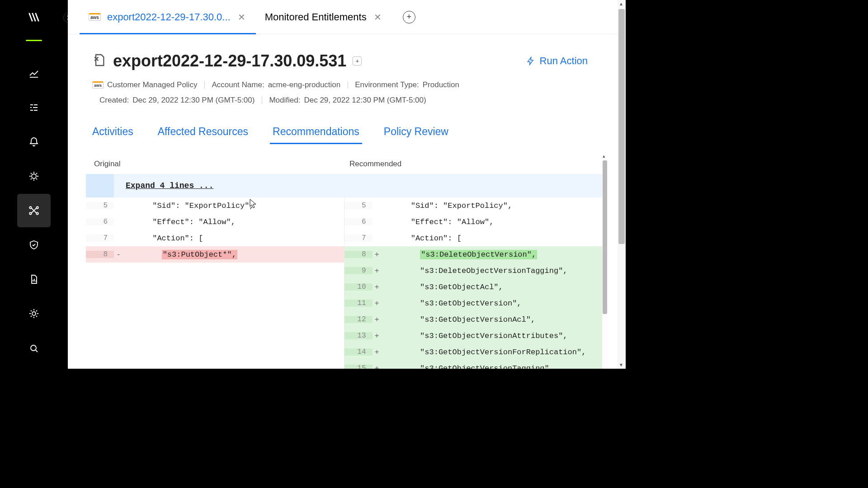 Image resolution: width=868 pixels, height=488 pixels. I want to click on sidebar-item-security, so click(34, 245).